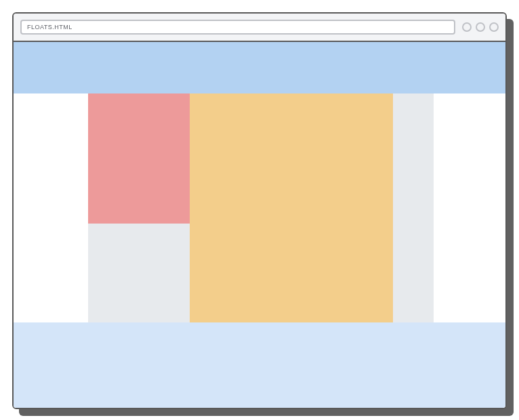  I want to click on window-buttons, so click(480, 27).